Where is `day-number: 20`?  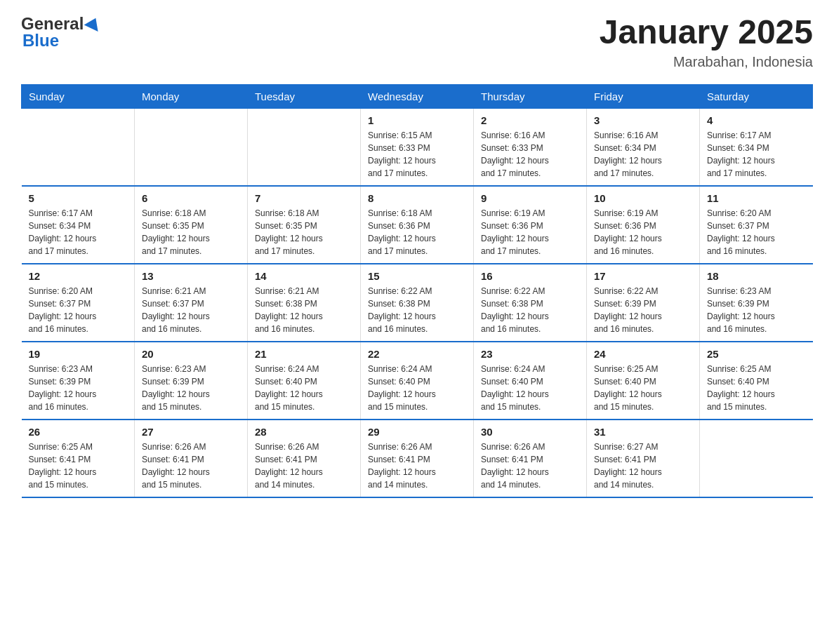 day-number: 20 is located at coordinates (191, 354).